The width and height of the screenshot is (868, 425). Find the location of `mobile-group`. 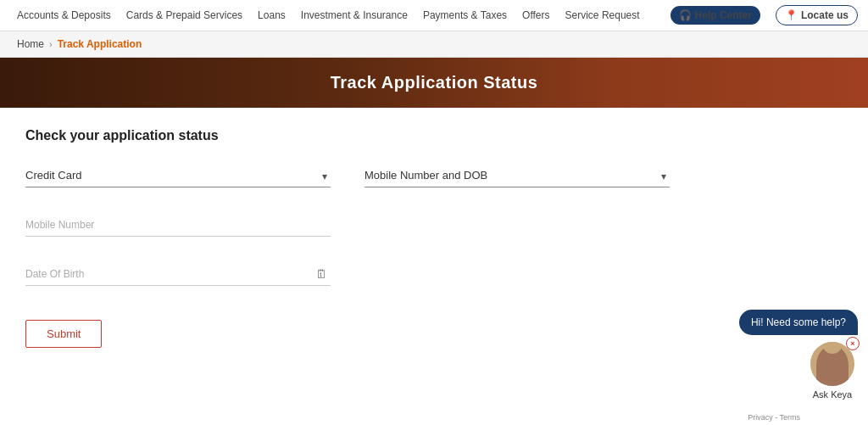

mobile-group is located at coordinates (178, 225).